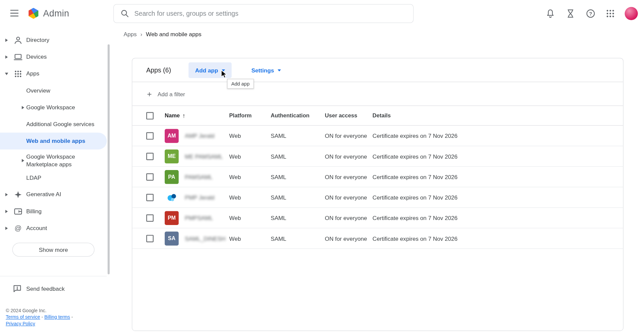  What do you see at coordinates (64, 91) in the screenshot?
I see `sidebar-item-label: Overview` at bounding box center [64, 91].